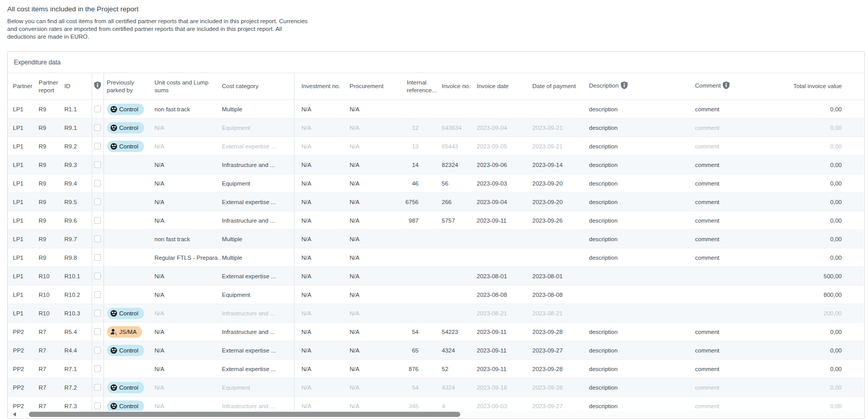 This screenshot has width=868, height=419. I want to click on cell-id: R7.1, so click(78, 369).